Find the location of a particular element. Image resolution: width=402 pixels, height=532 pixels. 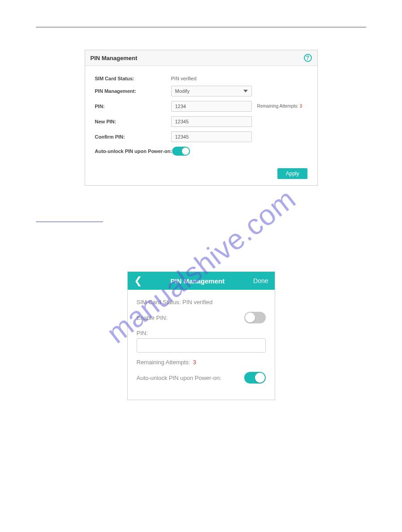

pin-value: 1234 is located at coordinates (181, 106).